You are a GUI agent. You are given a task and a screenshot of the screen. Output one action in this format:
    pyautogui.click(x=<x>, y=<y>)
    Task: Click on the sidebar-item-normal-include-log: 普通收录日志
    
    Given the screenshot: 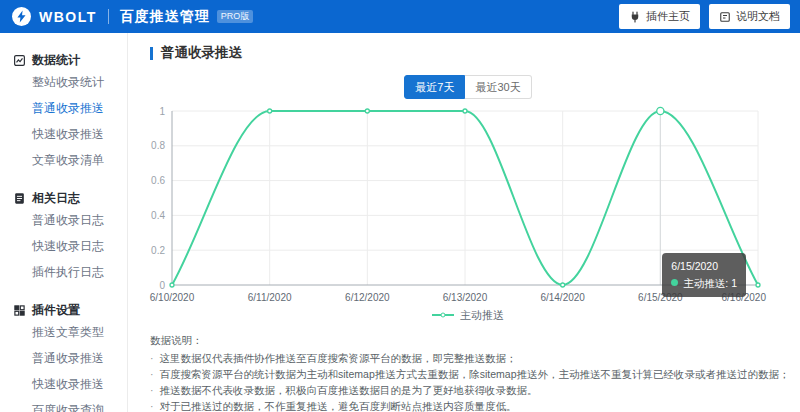 What is the action you would take?
    pyautogui.click(x=80, y=220)
    